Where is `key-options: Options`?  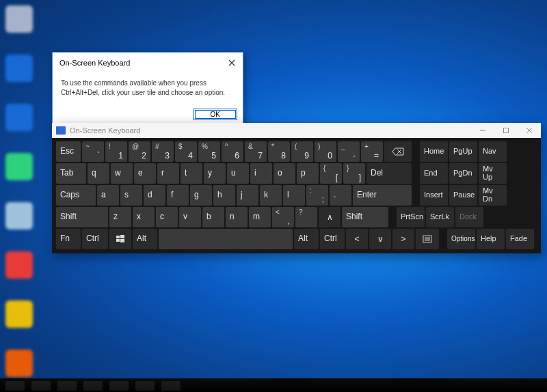
key-options: Options is located at coordinates (461, 239).